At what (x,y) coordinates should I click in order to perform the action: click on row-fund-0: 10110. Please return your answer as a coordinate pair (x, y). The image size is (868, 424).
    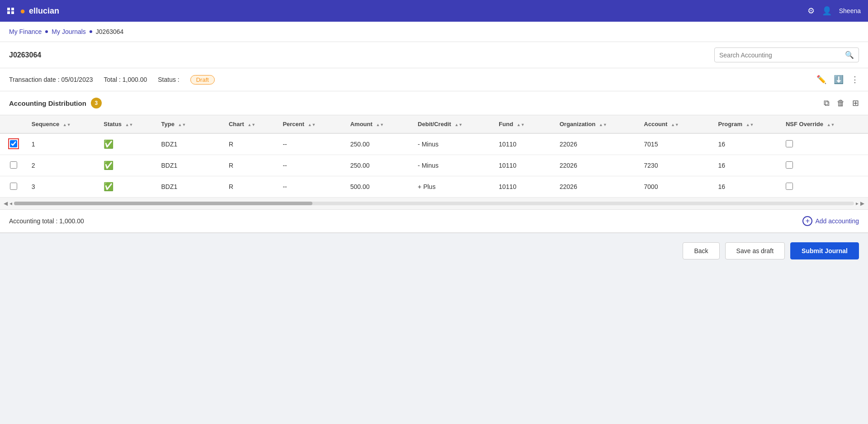
    Looking at the image, I should click on (524, 144).